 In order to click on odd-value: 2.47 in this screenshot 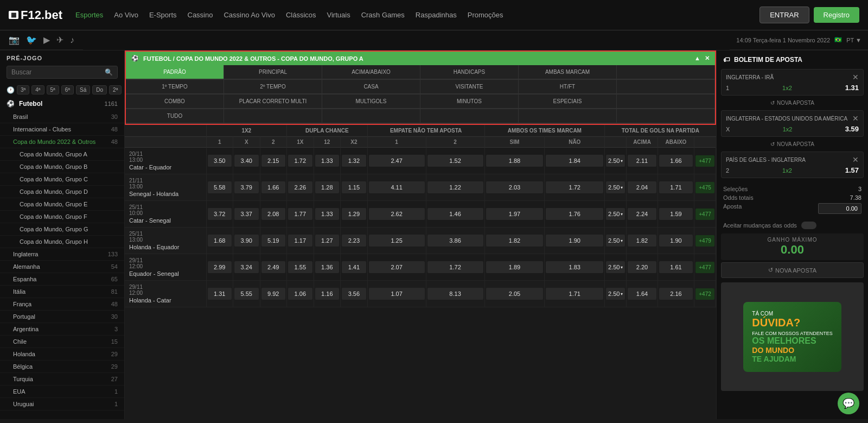, I will do `click(397, 161)`.